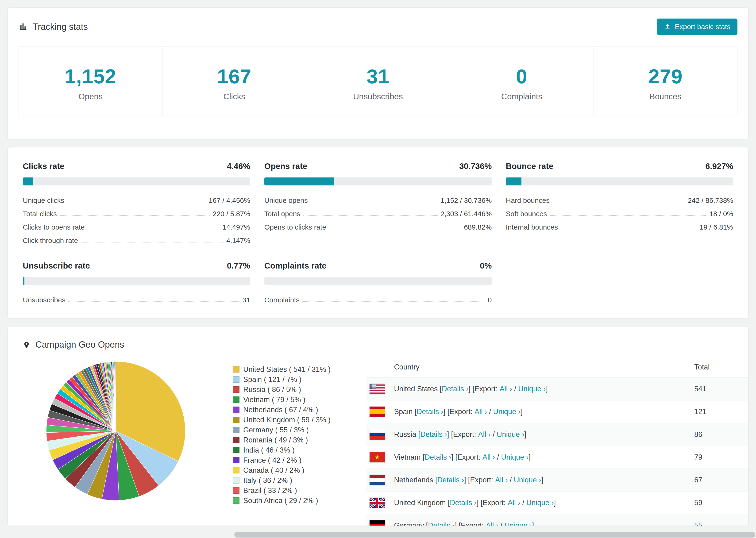 The width and height of the screenshot is (756, 538). I want to click on metric-label: Soft bounces, so click(526, 214).